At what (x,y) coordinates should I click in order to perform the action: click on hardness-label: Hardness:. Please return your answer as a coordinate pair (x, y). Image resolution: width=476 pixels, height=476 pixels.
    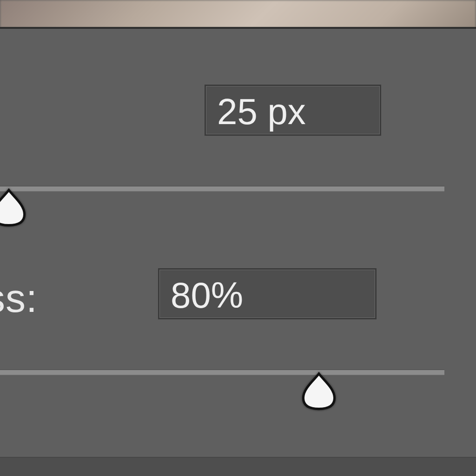
    Looking at the image, I should click on (19, 298).